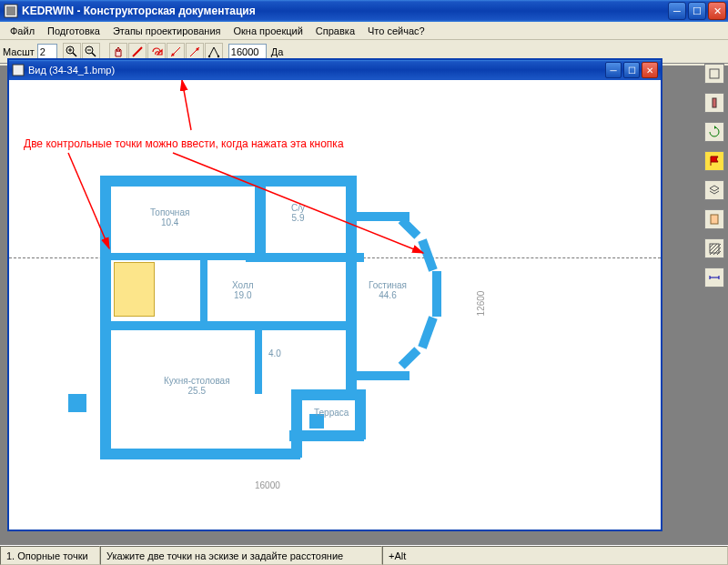 The width and height of the screenshot is (728, 565). Describe the element at coordinates (18, 52) in the screenshot. I see `scale-label: Масшт` at that location.